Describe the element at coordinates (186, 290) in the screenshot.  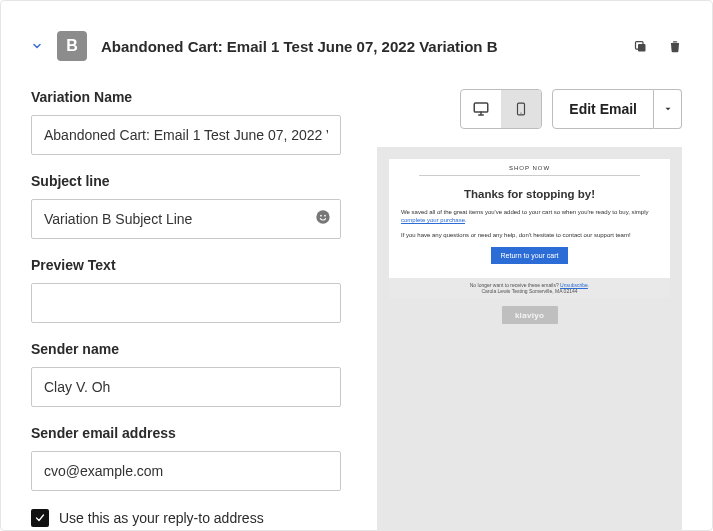
I see `preview-text-field: Preview Text` at that location.